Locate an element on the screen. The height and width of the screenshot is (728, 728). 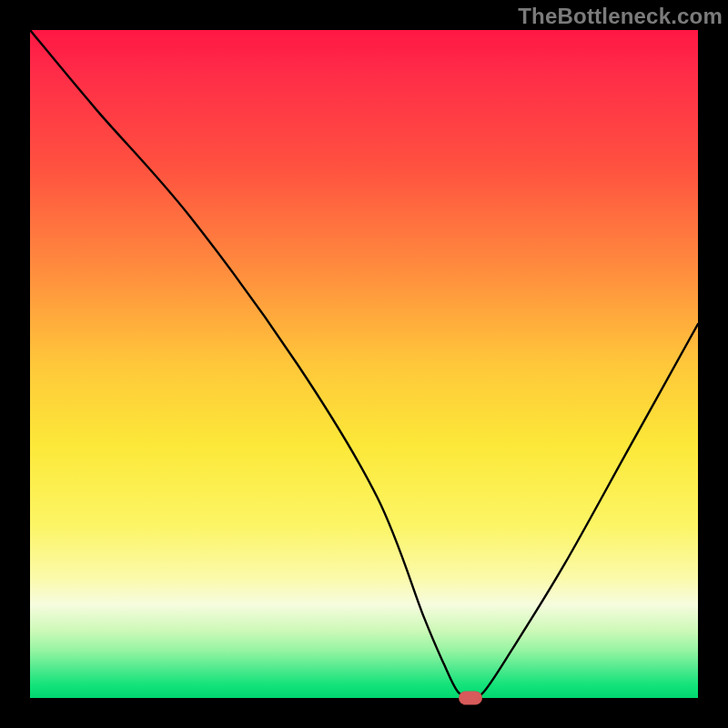
optimum-marker is located at coordinates (470, 699).